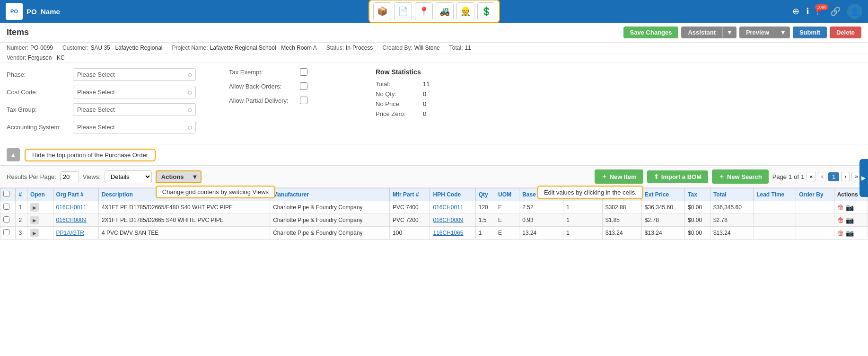 The width and height of the screenshot is (868, 356). What do you see at coordinates (424, 11) in the screenshot?
I see `location-menu-icon: 📍` at bounding box center [424, 11].